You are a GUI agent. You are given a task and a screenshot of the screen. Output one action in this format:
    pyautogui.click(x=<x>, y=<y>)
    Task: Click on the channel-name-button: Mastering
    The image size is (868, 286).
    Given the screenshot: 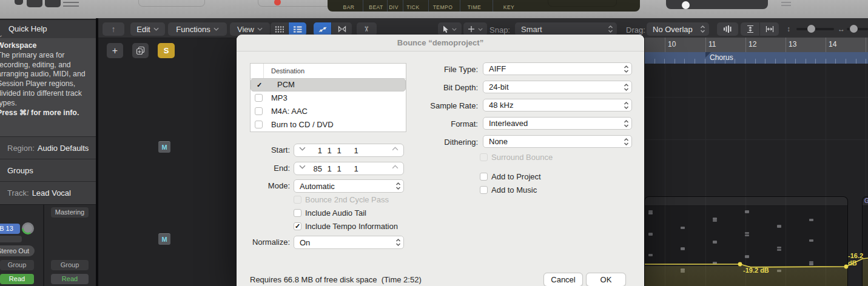 What is the action you would take?
    pyautogui.click(x=70, y=212)
    